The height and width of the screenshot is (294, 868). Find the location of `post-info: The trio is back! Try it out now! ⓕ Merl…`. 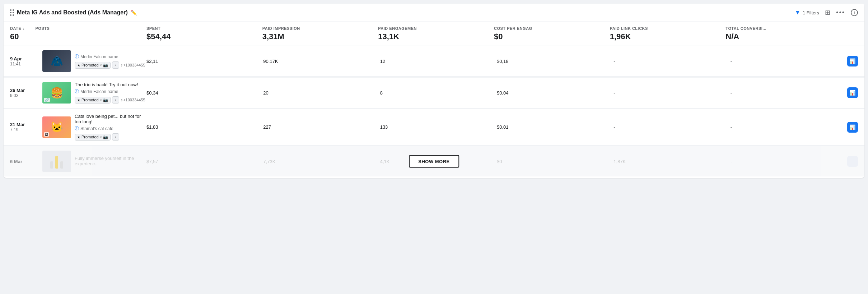

post-info: The trio is back! Try it out now! ⓕ Merl… is located at coordinates (111, 93).